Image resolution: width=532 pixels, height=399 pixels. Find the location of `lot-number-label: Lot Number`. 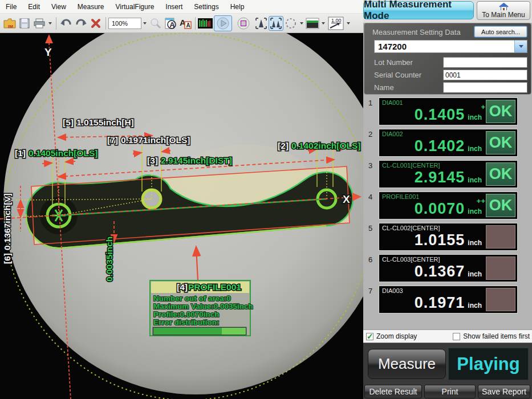

lot-number-label: Lot Number is located at coordinates (408, 63).